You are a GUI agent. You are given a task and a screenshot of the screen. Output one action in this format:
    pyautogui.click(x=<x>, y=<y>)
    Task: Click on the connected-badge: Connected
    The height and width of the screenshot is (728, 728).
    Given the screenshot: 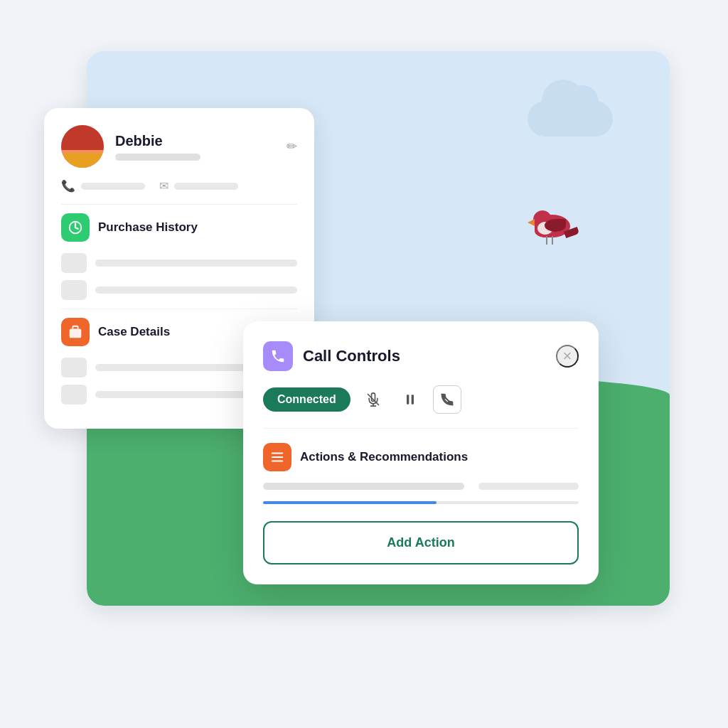 What is the action you would take?
    pyautogui.click(x=307, y=400)
    